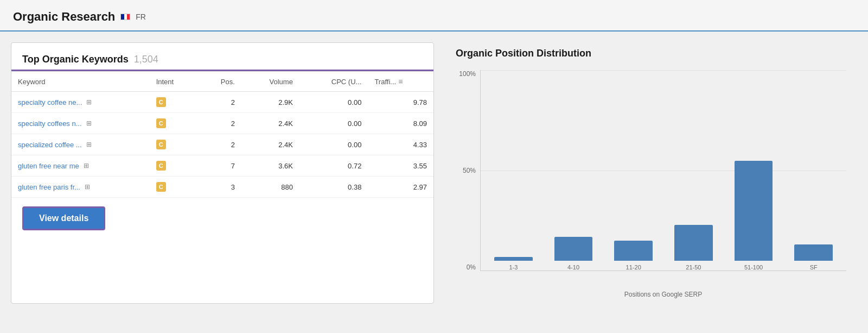 Image resolution: width=868 pixels, height=333 pixels. I want to click on bar-group-1-3: 1-3, so click(513, 171).